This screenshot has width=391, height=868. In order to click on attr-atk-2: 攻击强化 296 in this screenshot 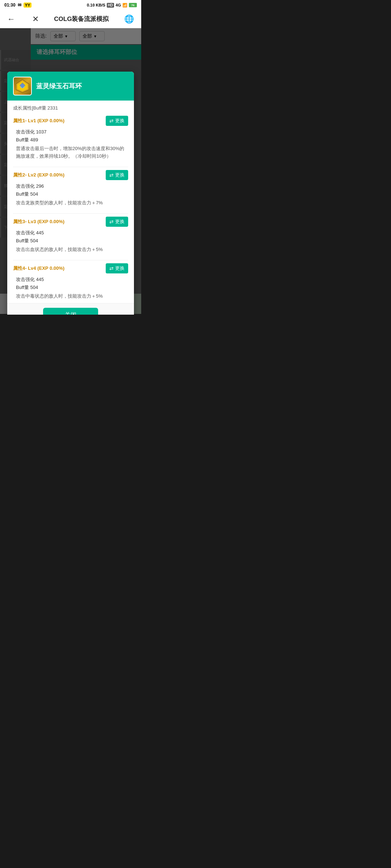, I will do `click(72, 186)`.